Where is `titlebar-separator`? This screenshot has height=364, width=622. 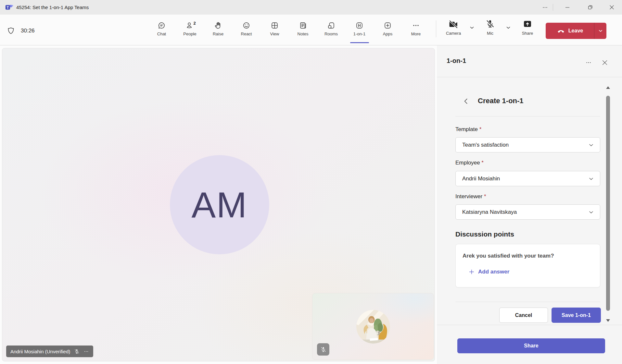 titlebar-separator is located at coordinates (553, 7).